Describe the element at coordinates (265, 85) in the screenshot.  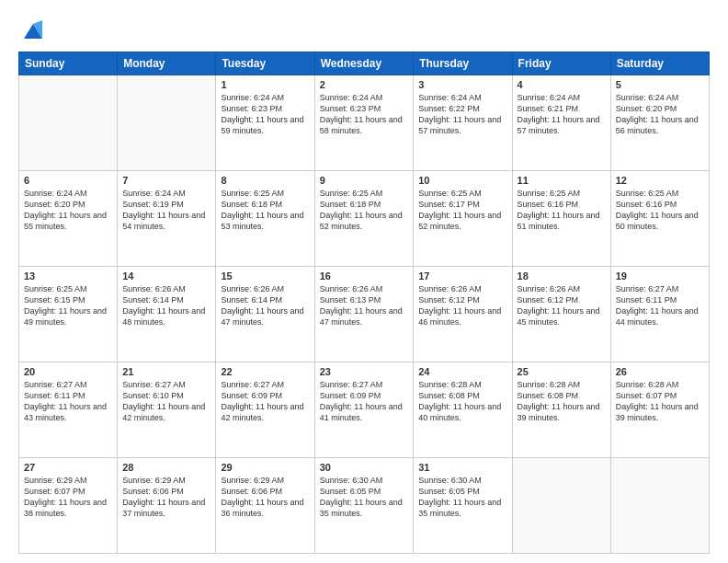
I see `day-number: 1` at that location.